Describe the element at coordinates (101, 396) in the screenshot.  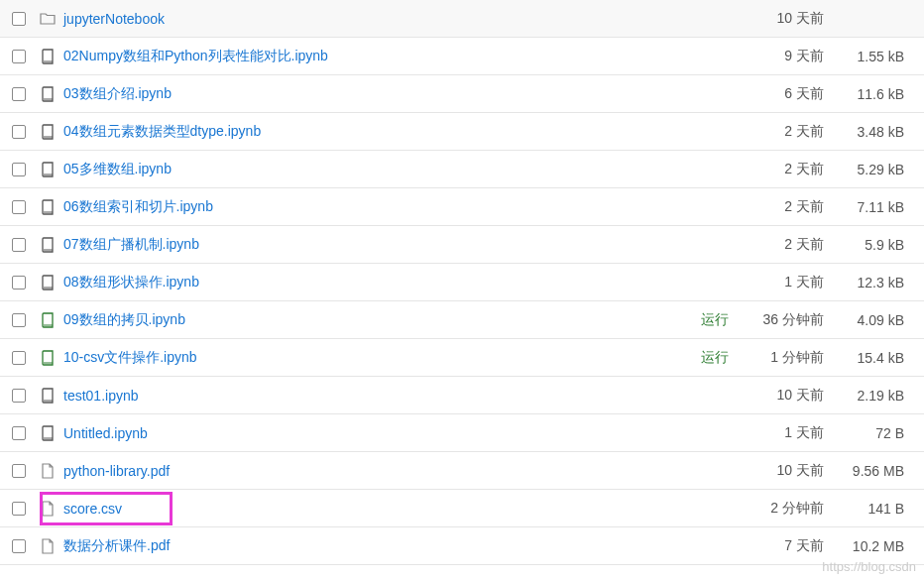
I see `file-link: test01.ipynb` at that location.